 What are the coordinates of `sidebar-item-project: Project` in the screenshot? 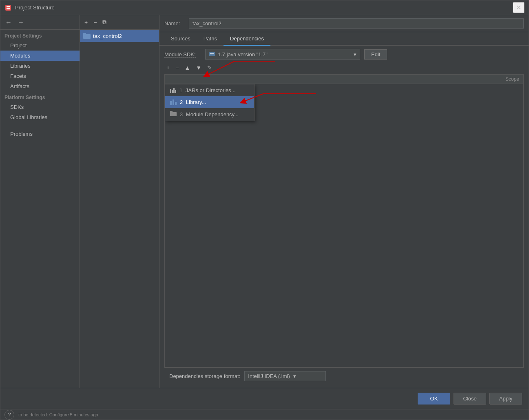 It's located at (40, 46).